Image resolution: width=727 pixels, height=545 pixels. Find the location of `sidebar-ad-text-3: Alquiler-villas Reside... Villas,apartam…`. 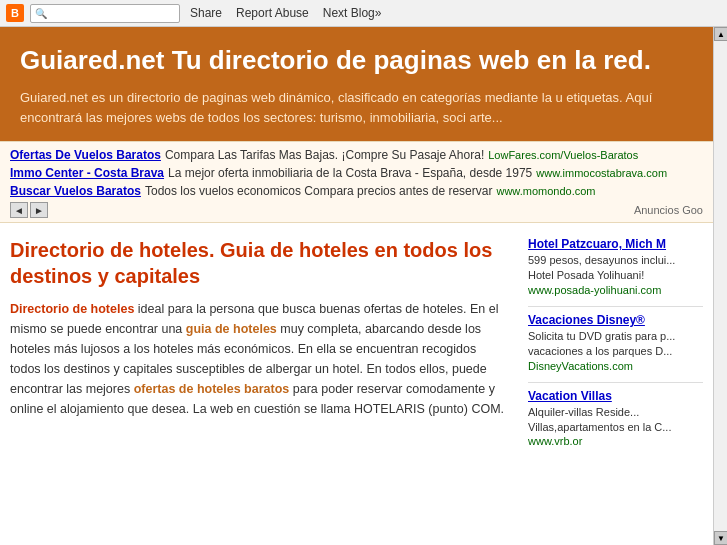

sidebar-ad-text-3: Alquiler-villas Reside... Villas,apartam… is located at coordinates (600, 420).